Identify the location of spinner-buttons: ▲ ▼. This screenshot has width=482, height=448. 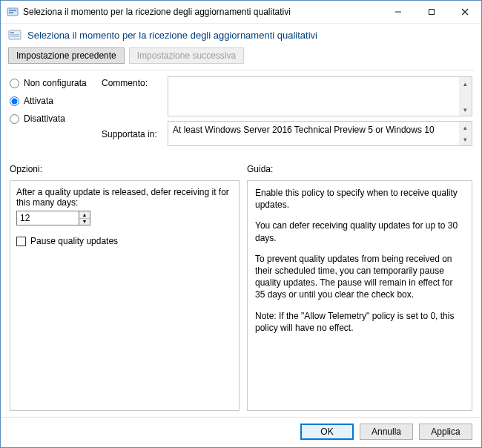
(85, 218).